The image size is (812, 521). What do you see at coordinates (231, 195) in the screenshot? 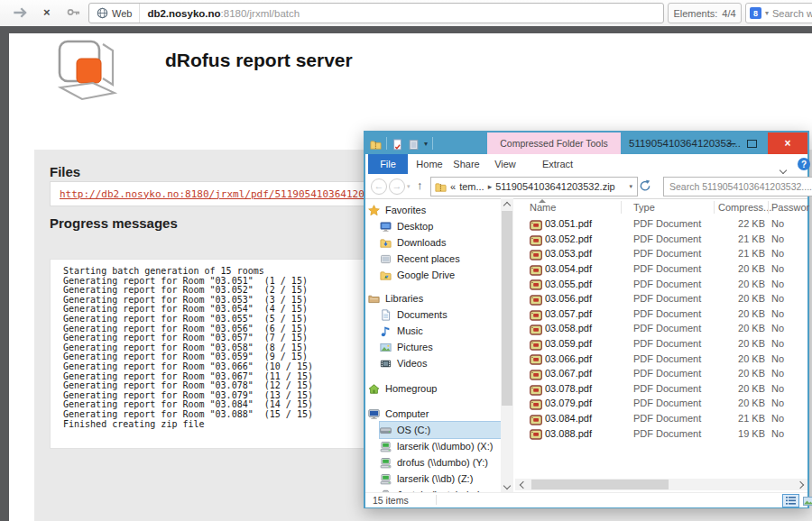
I see `zip-download-link: http://db2.nosyko.no:8180/jrxml/pdf/5119…` at bounding box center [231, 195].